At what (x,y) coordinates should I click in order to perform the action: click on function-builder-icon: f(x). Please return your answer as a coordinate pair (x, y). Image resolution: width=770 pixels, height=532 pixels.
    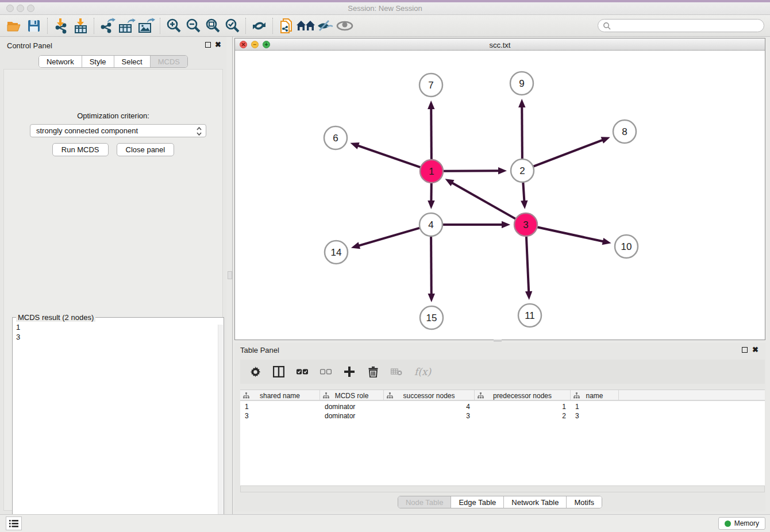
    Looking at the image, I should click on (423, 372).